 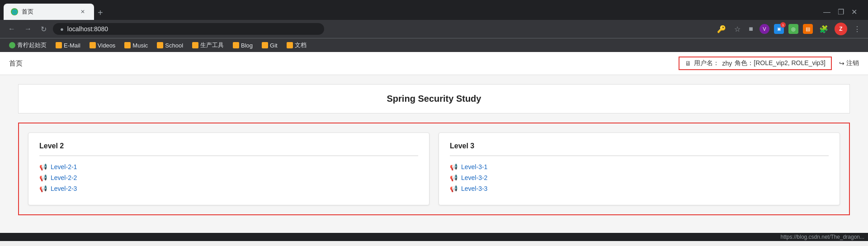 What do you see at coordinates (100, 13) in the screenshot?
I see `new-tab-button: +` at bounding box center [100, 13].